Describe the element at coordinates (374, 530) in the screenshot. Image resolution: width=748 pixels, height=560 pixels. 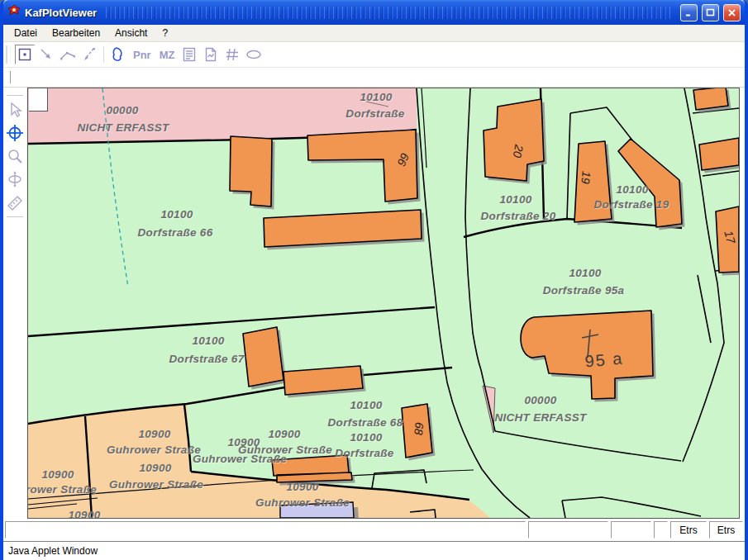
I see `status-bar: EtrsEtrs` at that location.